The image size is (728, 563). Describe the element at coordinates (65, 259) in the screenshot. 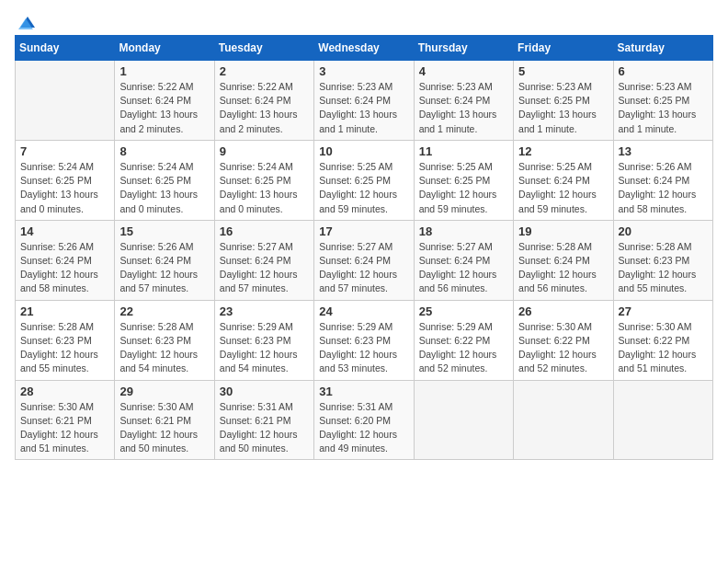

I see `calendar-cell: 14Sunrise: 5:26 AMSunset: 6:24 PMDayligh…` at that location.